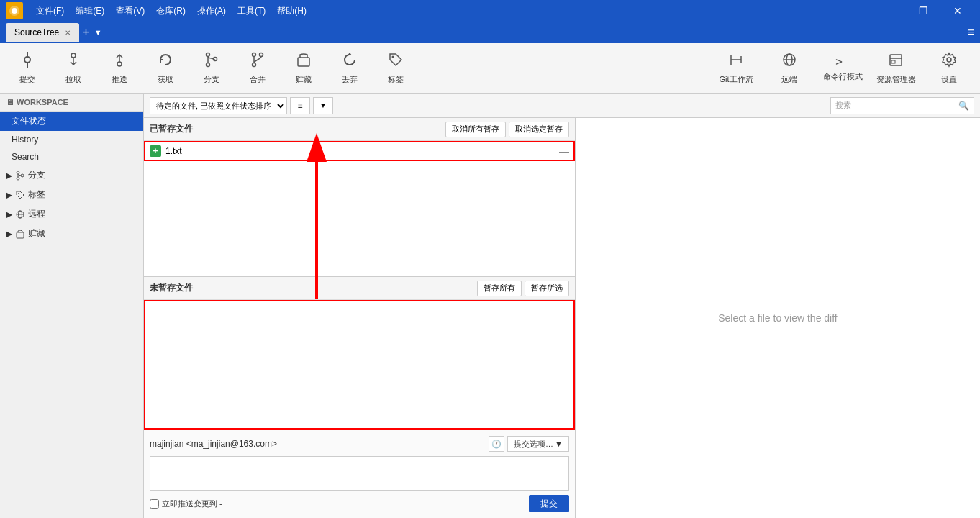 Image resolution: width=980 pixels, height=518 pixels. Describe the element at coordinates (564, 151) in the screenshot. I see `unstage-file-button: —` at that location.